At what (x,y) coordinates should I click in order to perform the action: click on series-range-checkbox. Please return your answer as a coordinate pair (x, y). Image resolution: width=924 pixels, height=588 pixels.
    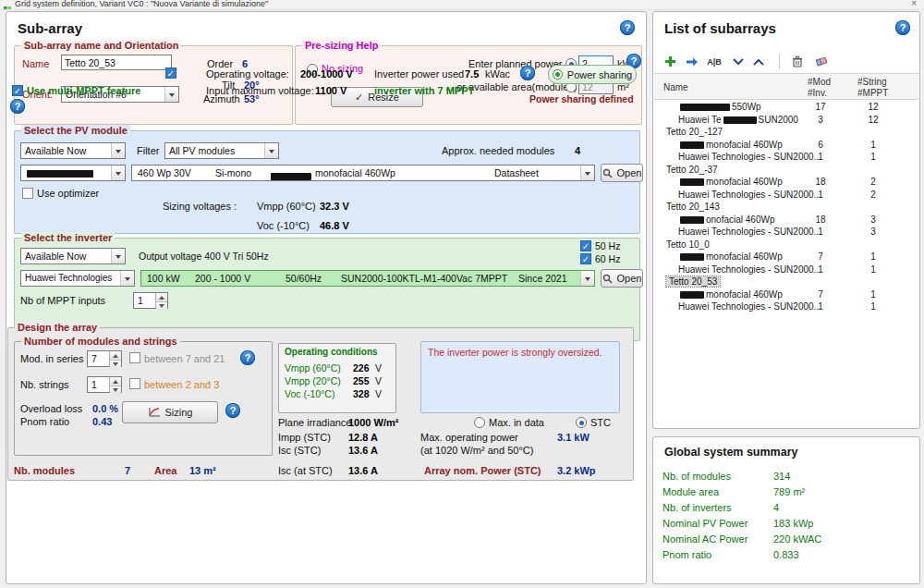
    Looking at the image, I should click on (135, 358).